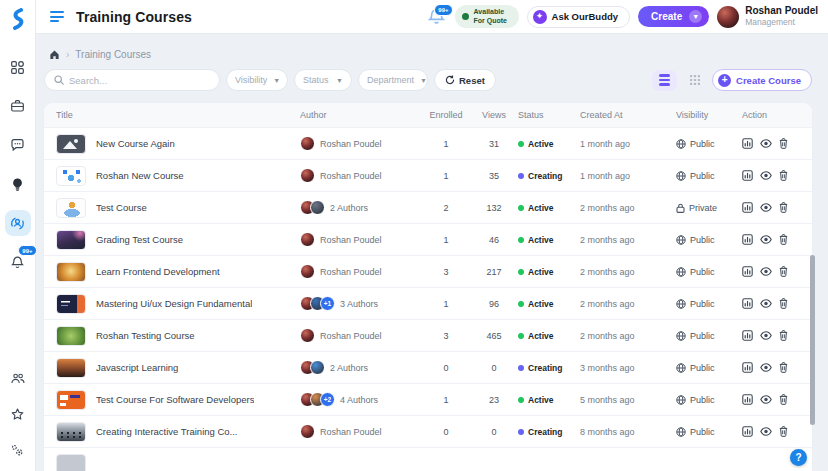 This screenshot has width=828, height=471. I want to click on course-title: Grading Test Course, so click(140, 240).